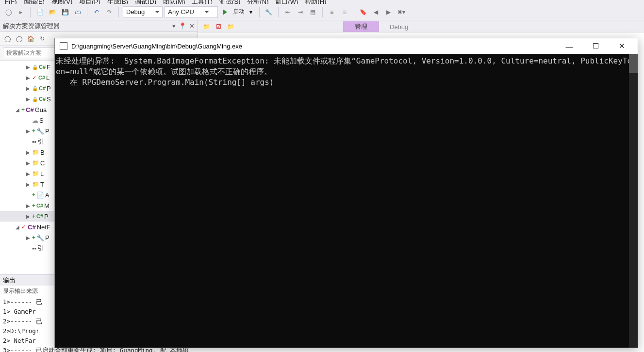  What do you see at coordinates (226, 12) in the screenshot?
I see `play-icon` at bounding box center [226, 12].